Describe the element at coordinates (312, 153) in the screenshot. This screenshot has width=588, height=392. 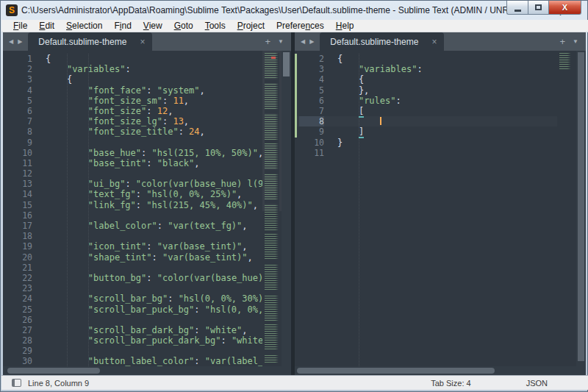
I see `line-number: 11` at that location.